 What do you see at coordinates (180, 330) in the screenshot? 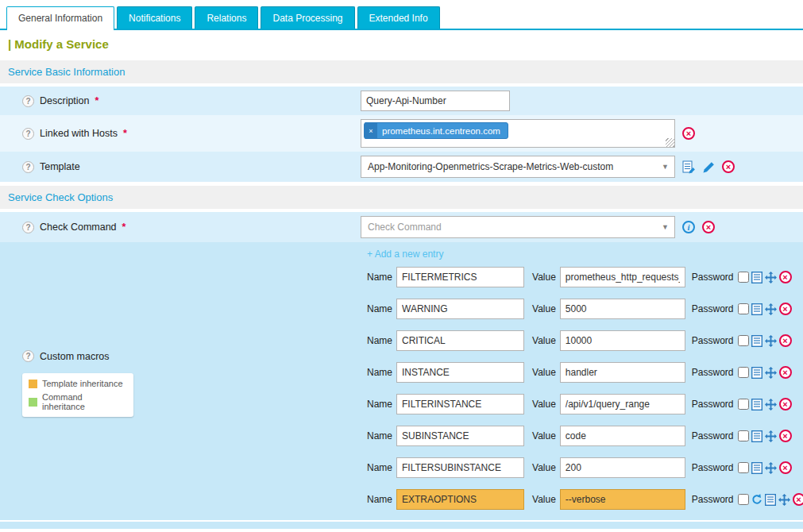
I see `custom-macros-label-cell: ? Custom macros Template inheritanceComm…` at bounding box center [180, 330].